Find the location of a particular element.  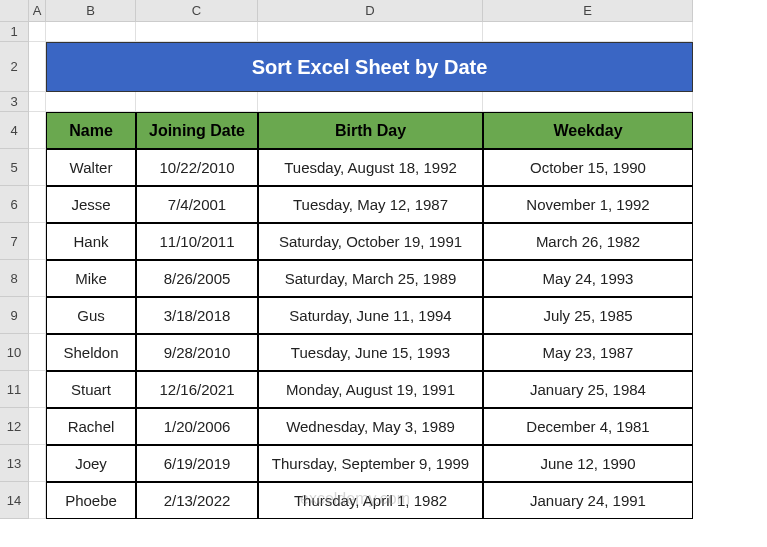

row-14: 14 Phoebe 2/13/2022 Thursday, April 1, 1… is located at coordinates (346, 500).